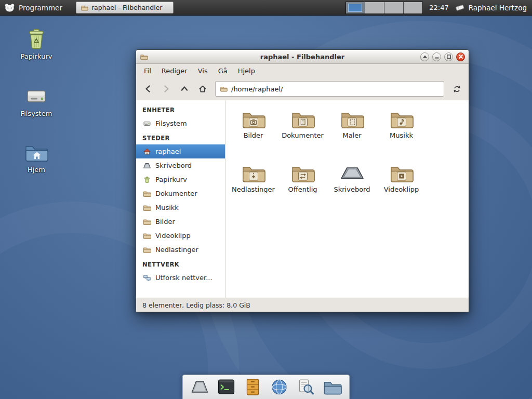 This screenshot has height=399, width=532. What do you see at coordinates (36, 113) in the screenshot?
I see `desktop-icon-label: Filsystem` at bounding box center [36, 113].